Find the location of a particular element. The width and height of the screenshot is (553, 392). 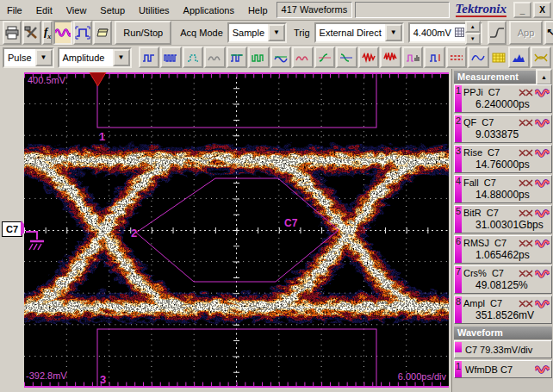

measurement-row-qf: 2 QF C7 9.033875 is located at coordinates (503, 129).